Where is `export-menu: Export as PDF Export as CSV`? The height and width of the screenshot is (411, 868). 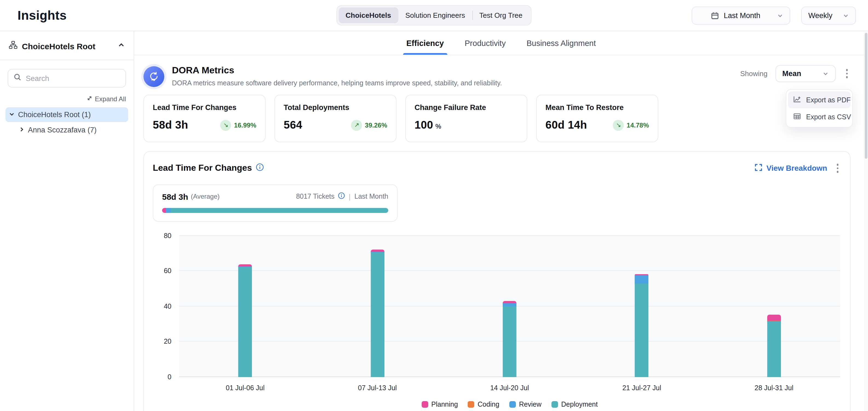
export-menu: Export as PDF Export as CSV is located at coordinates (819, 108).